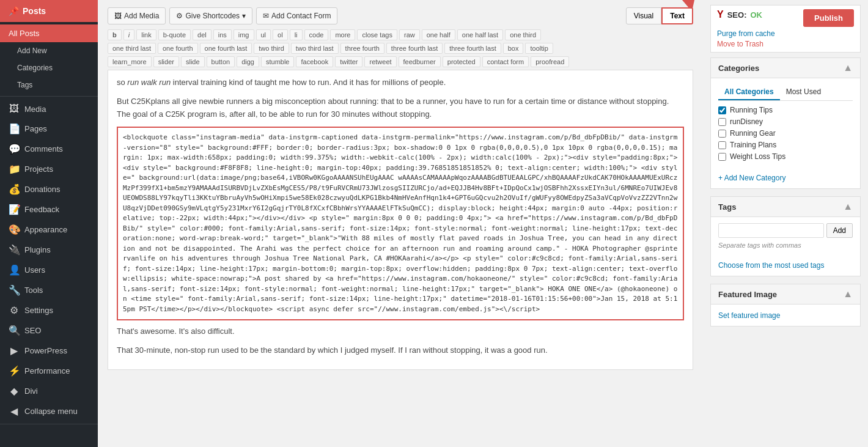 This screenshot has height=447, width=868. I want to click on tags-add-button: Add, so click(840, 231).